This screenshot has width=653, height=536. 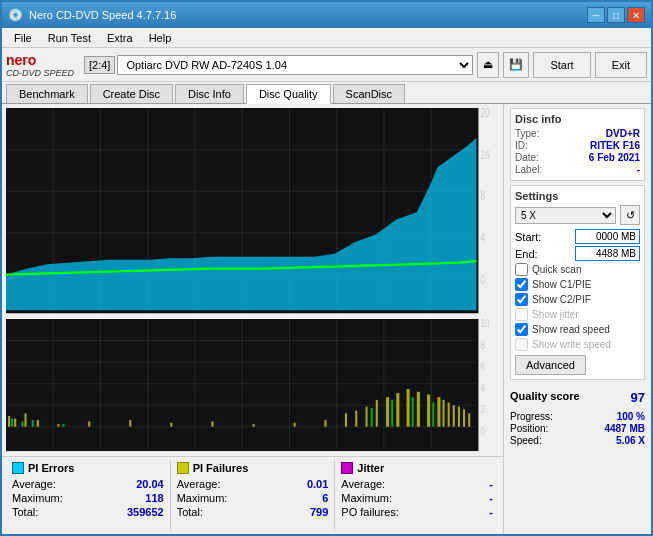 What do you see at coordinates (522, 146) in the screenshot?
I see `disc-id-label: ID:` at bounding box center [522, 146].